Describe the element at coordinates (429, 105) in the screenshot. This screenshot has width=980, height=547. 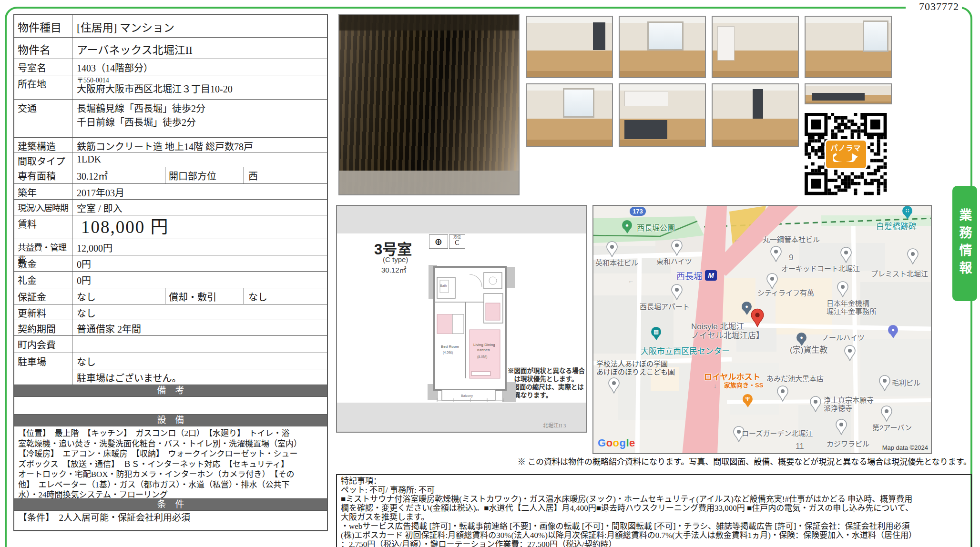
I see `photo-building-entrance` at that location.